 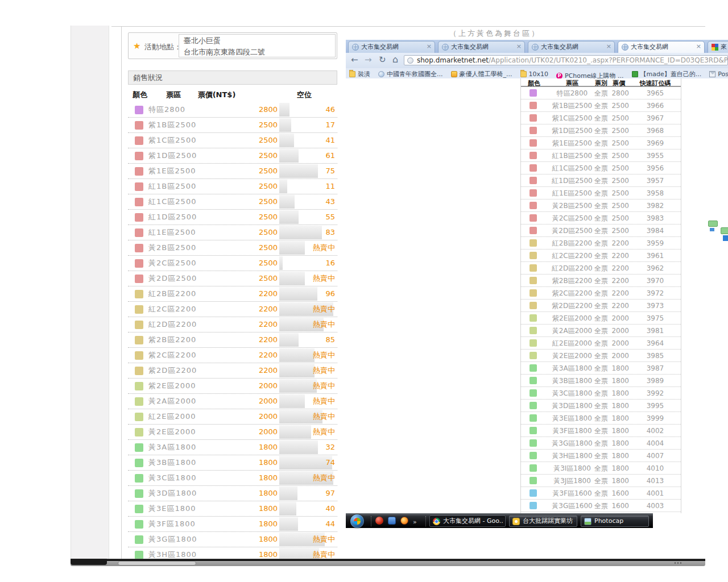 I want to click on venue-info: 臺北小巨蛋 台北市南京東路四段二號, so click(x=257, y=45).